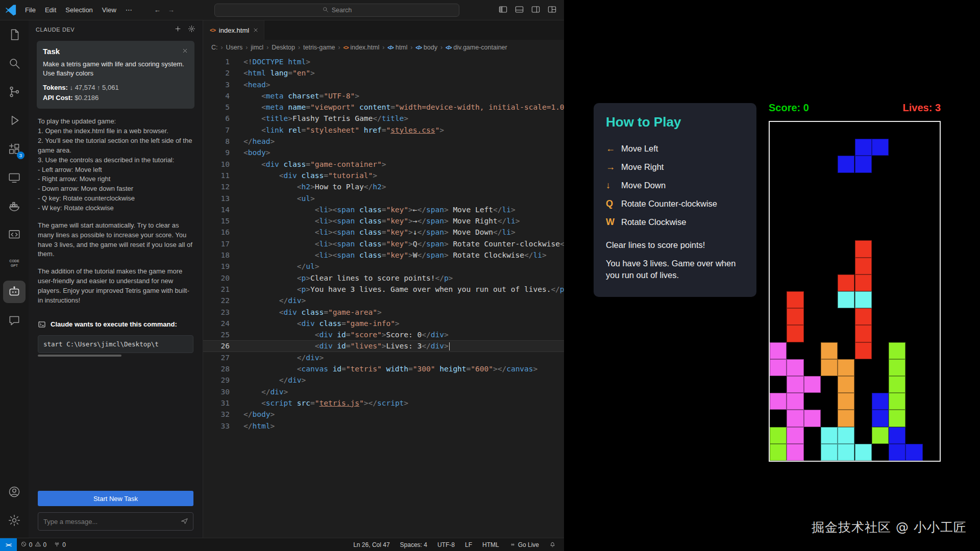  Describe the element at coordinates (14, 92) in the screenshot. I see `activity-item-source-control` at that location.